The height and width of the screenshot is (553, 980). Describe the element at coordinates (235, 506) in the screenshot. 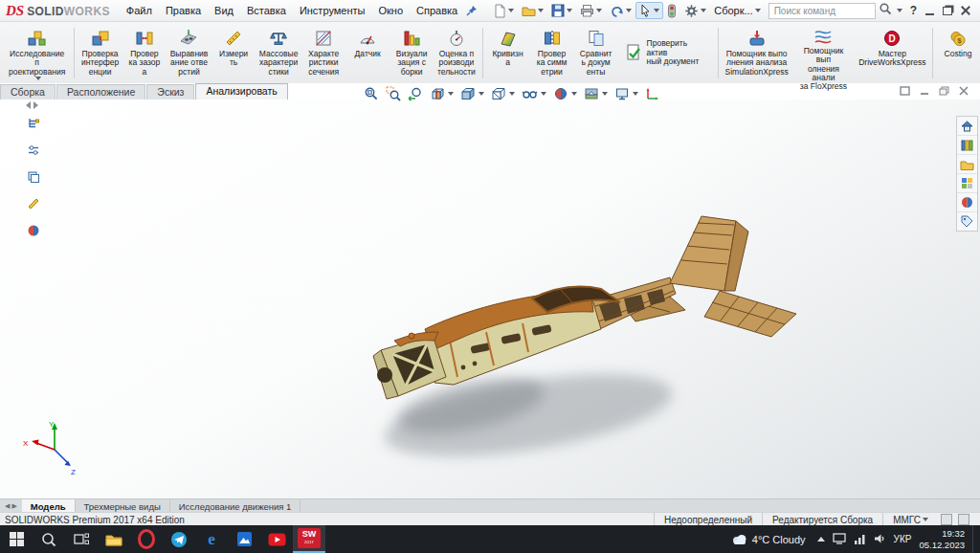

I see `tab-motion-study: Исследование движения 1` at that location.